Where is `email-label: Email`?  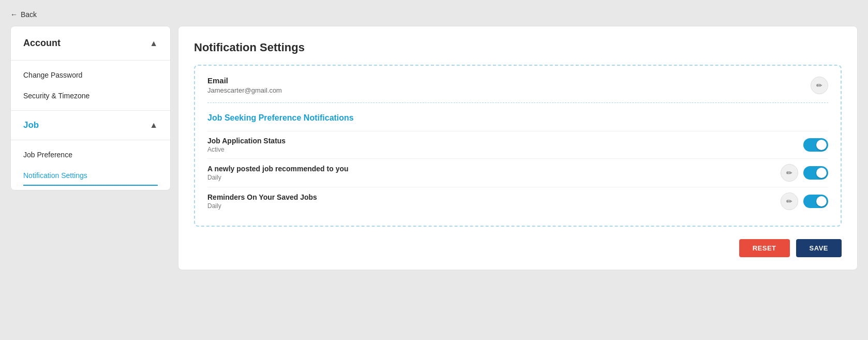
email-label: Email is located at coordinates (245, 81).